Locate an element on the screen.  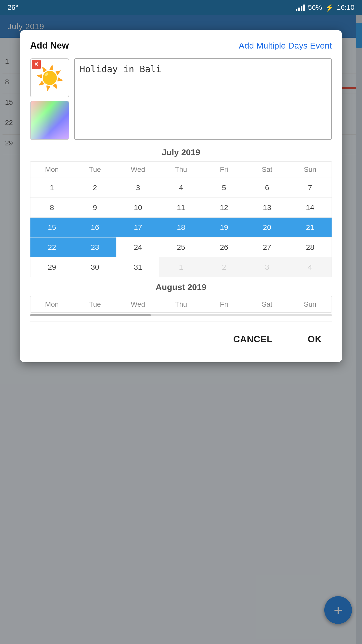
aug-header-sat: Sat is located at coordinates (267, 304).